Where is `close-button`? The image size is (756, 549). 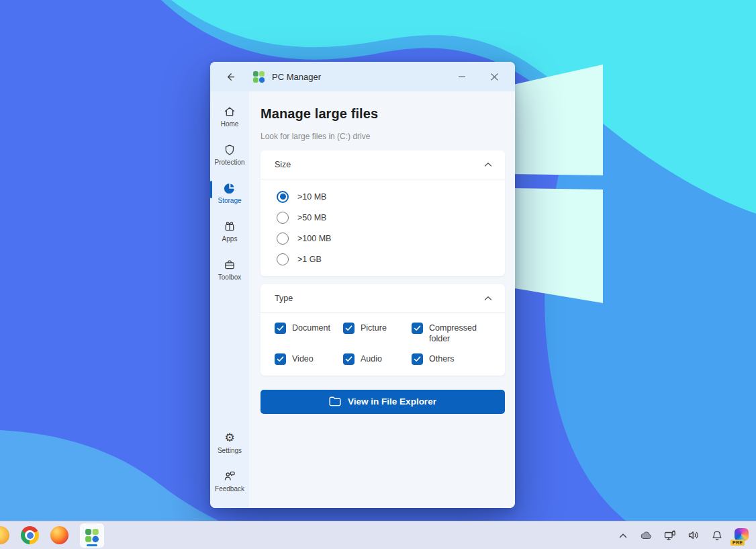 close-button is located at coordinates (494, 77).